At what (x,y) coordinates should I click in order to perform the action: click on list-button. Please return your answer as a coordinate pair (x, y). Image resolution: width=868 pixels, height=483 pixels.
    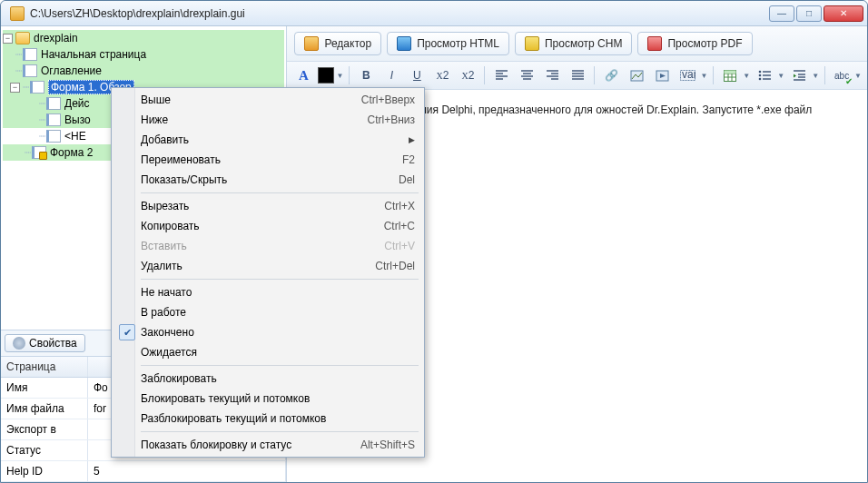
    Looking at the image, I should click on (764, 75).